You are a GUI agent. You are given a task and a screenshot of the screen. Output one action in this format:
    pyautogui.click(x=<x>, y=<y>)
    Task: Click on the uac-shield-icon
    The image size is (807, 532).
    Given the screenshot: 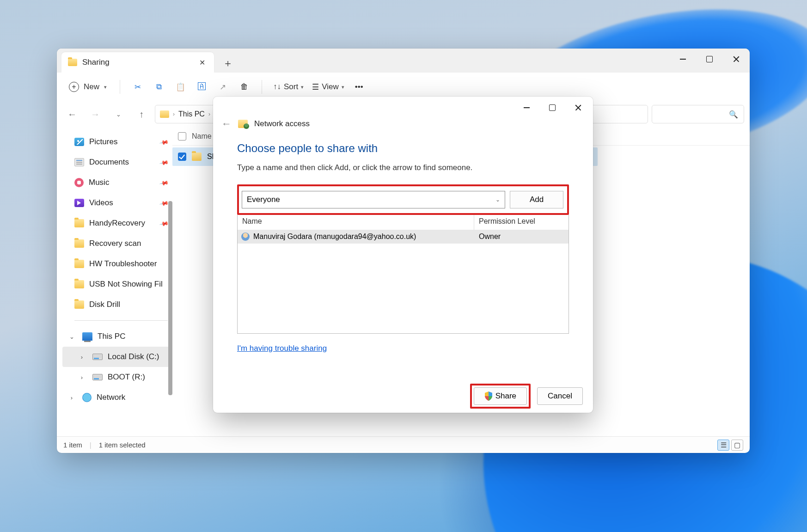 What is the action you would take?
    pyautogui.click(x=489, y=396)
    